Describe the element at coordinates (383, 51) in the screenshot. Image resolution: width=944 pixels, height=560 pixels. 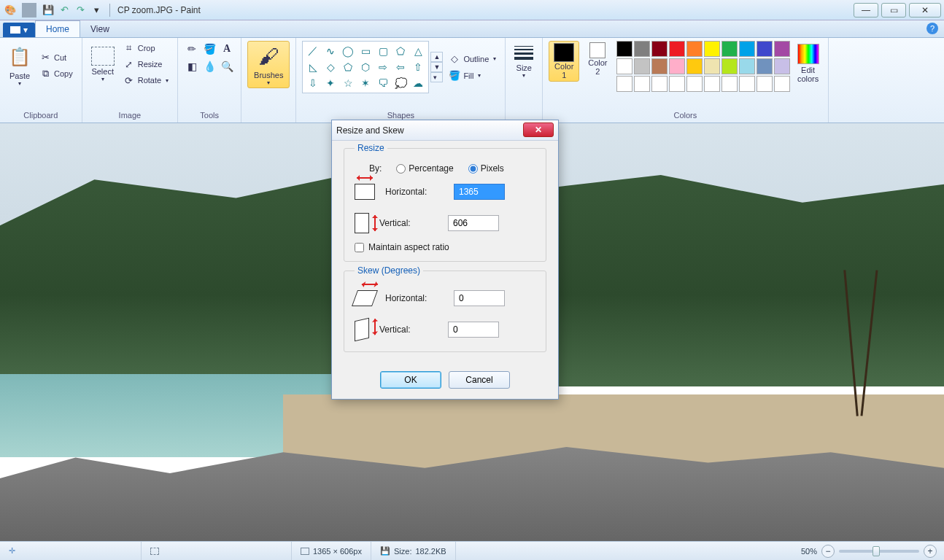
I see `shape-roundrect: ▢` at that location.